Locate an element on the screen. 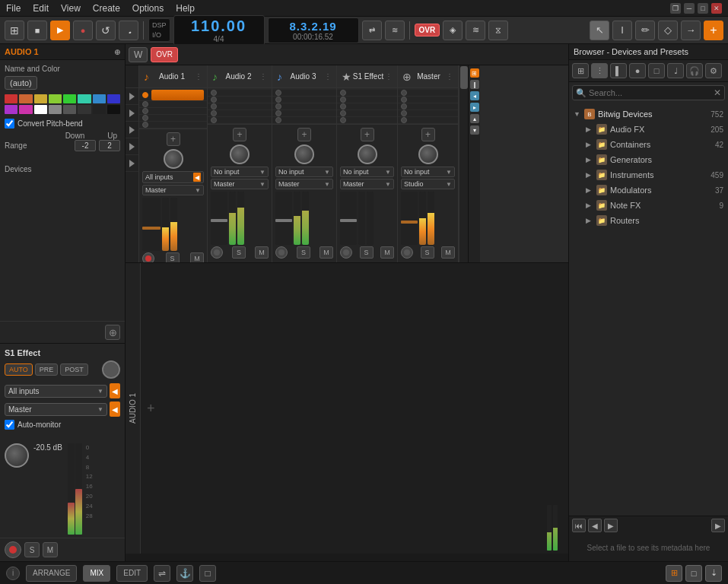 The image size is (728, 584). track-opt-s1: ⋮ is located at coordinates (389, 76).